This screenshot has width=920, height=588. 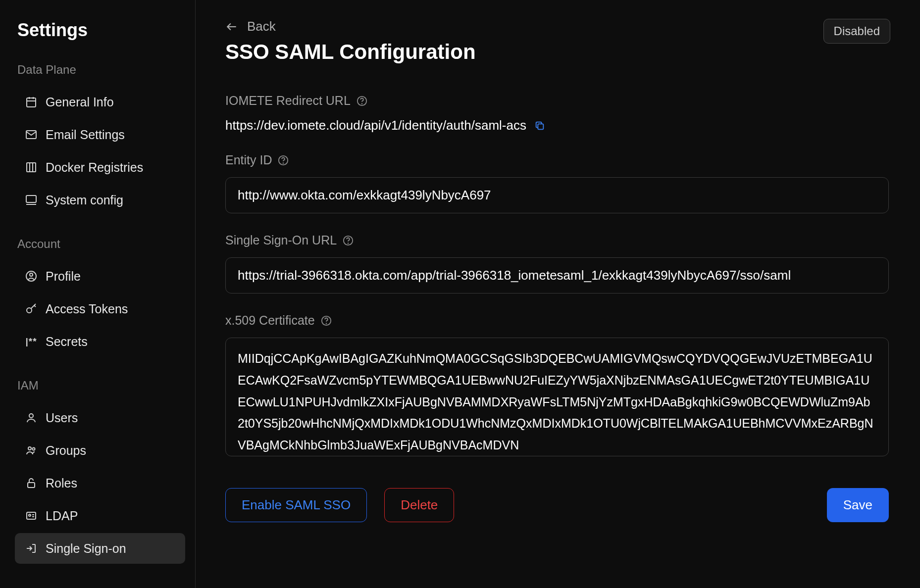 What do you see at coordinates (100, 483) in the screenshot?
I see `sidebar-item-roles: Roles` at bounding box center [100, 483].